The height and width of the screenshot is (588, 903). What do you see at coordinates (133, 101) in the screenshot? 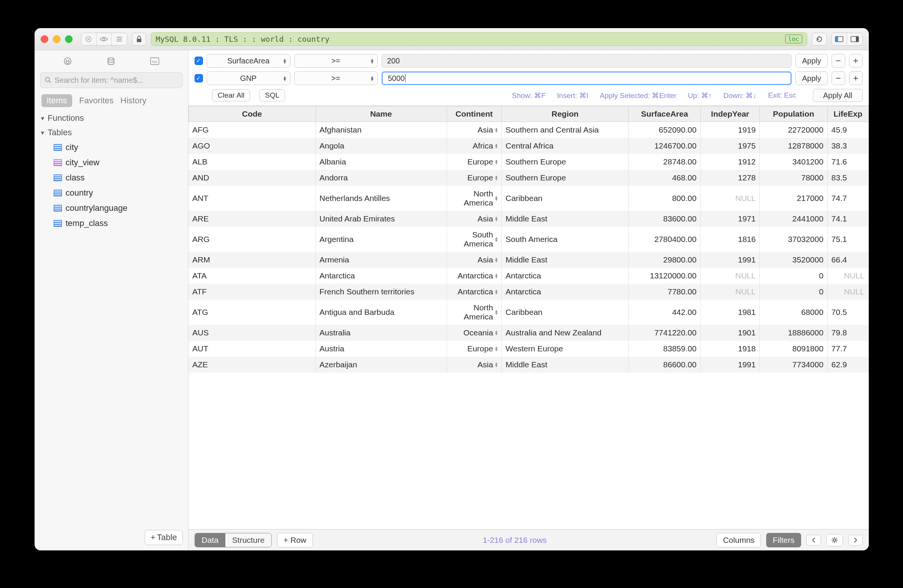
I see `tab-history: History` at bounding box center [133, 101].